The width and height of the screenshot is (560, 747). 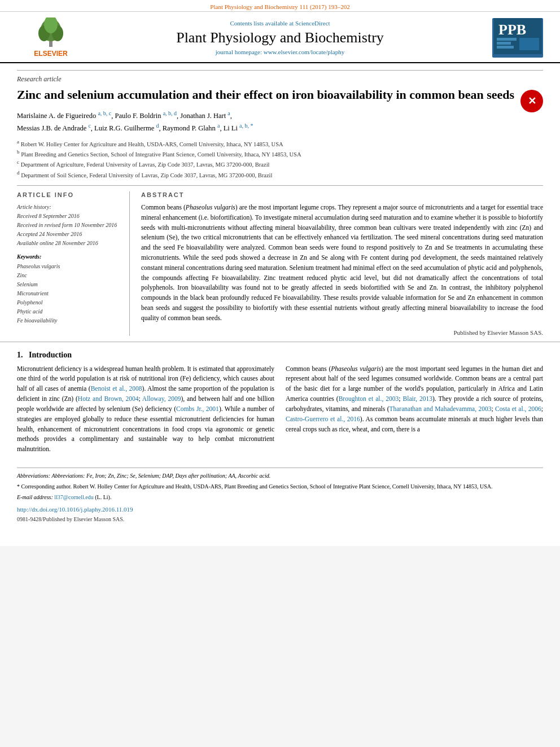 I want to click on keyword-3: Selenium, so click(x=69, y=285).